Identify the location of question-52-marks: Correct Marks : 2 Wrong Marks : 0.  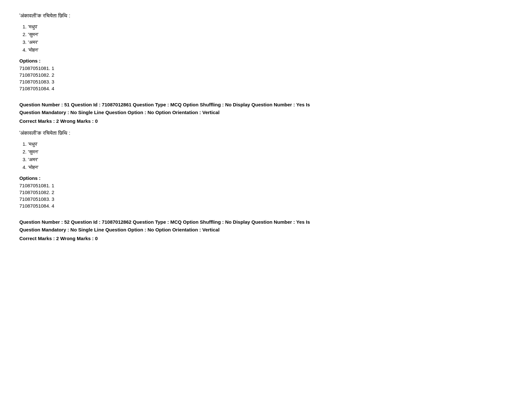
(266, 239).